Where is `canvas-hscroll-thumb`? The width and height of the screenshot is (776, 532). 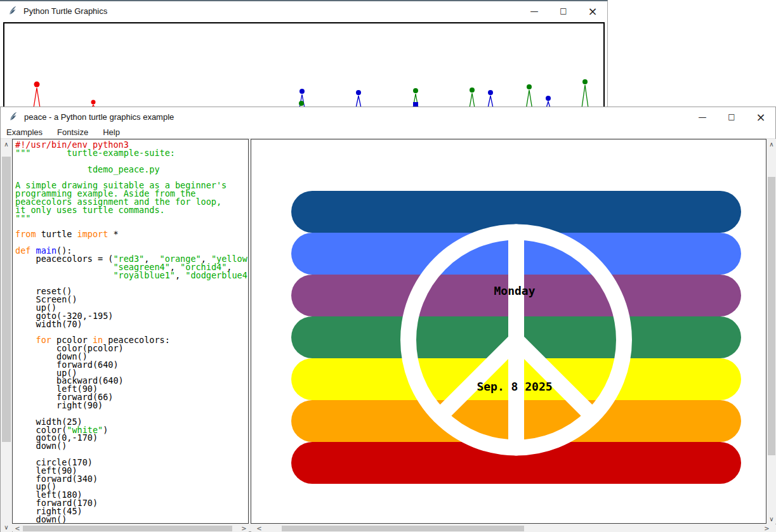 canvas-hscroll-thumb is located at coordinates (403, 529).